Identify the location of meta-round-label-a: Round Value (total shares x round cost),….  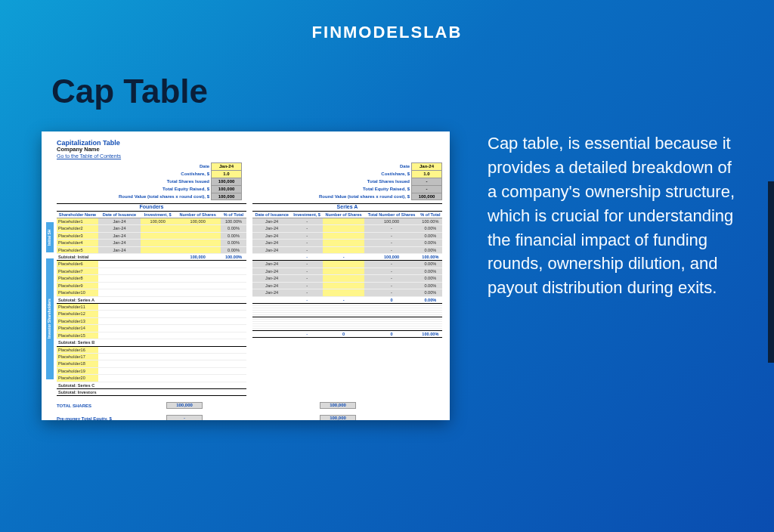
(334, 196).